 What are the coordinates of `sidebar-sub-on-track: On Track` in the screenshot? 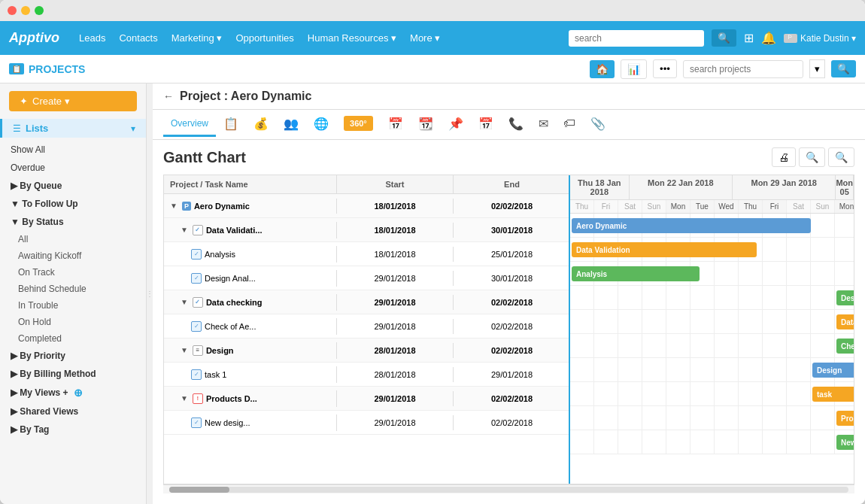 It's located at (73, 272).